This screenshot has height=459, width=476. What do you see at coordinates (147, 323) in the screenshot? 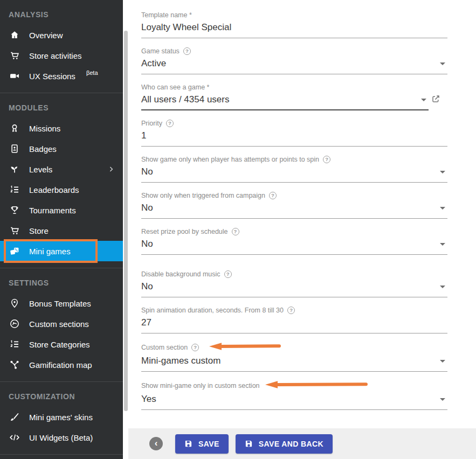
I see `field-value: 27` at bounding box center [147, 323].